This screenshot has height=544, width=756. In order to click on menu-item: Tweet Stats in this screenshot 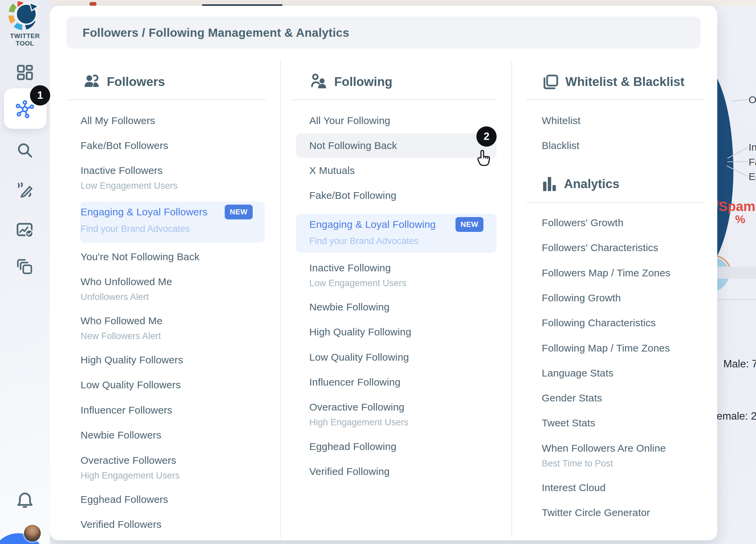, I will do `click(569, 423)`.